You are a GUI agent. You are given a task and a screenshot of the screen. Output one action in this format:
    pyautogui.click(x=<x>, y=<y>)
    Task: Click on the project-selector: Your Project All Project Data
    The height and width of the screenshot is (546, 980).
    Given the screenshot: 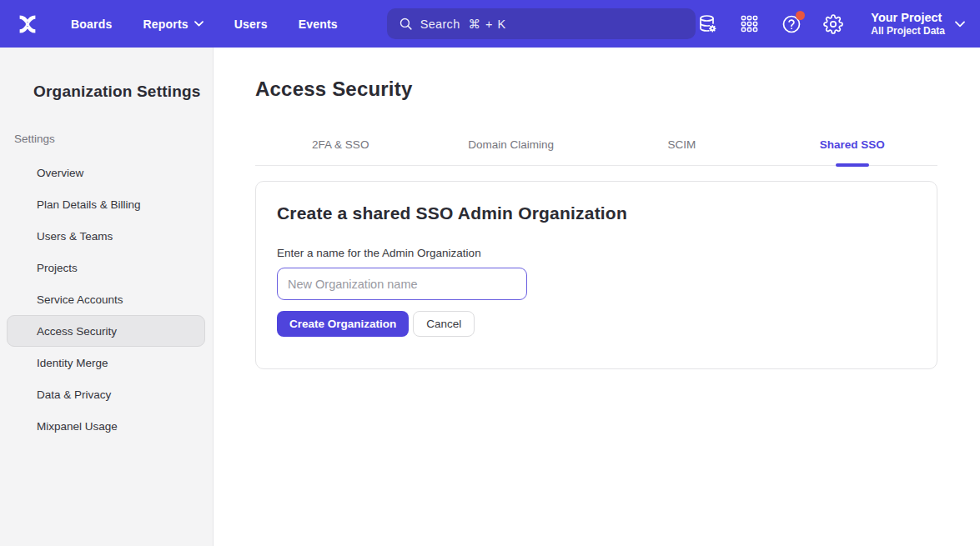 What is the action you would take?
    pyautogui.click(x=917, y=23)
    